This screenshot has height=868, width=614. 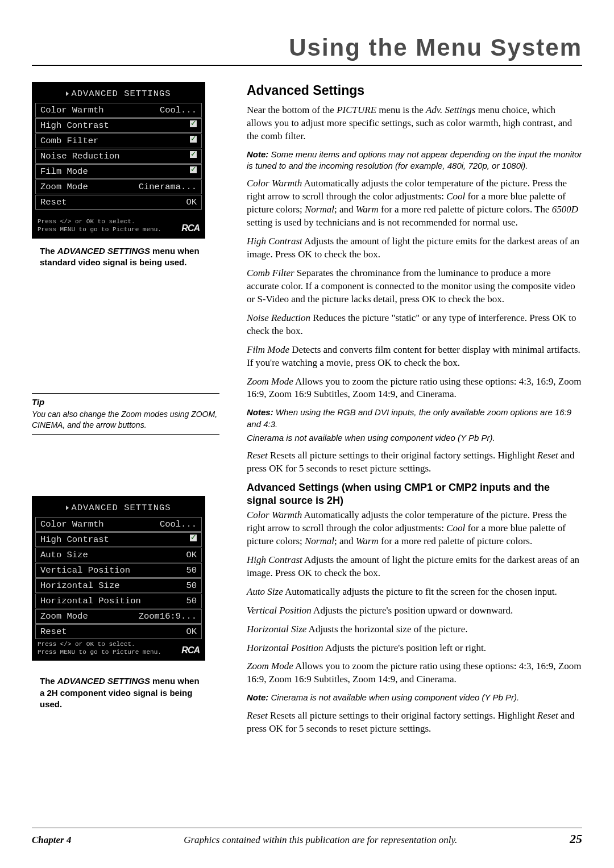 I want to click on item-zoom-mode: Zoom Mode Allows you to zoom the picture…, so click(x=414, y=389).